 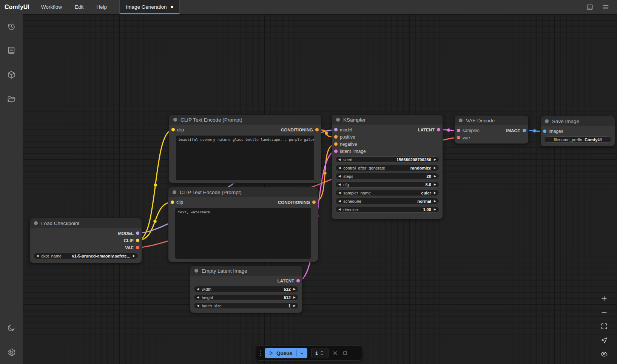 I want to click on output-port-IMAGE: IMAGE, so click(x=516, y=131).